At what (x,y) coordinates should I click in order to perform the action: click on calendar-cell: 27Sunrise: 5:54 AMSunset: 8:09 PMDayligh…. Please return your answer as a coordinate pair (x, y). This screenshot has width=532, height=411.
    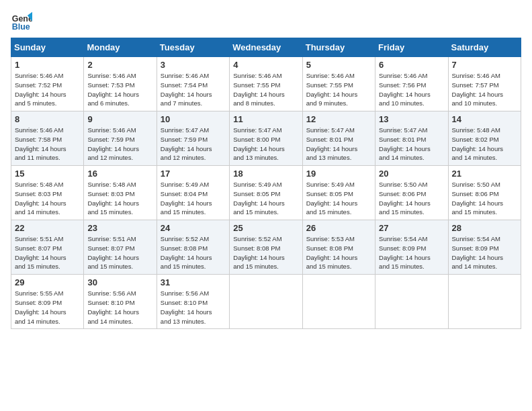
    Looking at the image, I should click on (412, 247).